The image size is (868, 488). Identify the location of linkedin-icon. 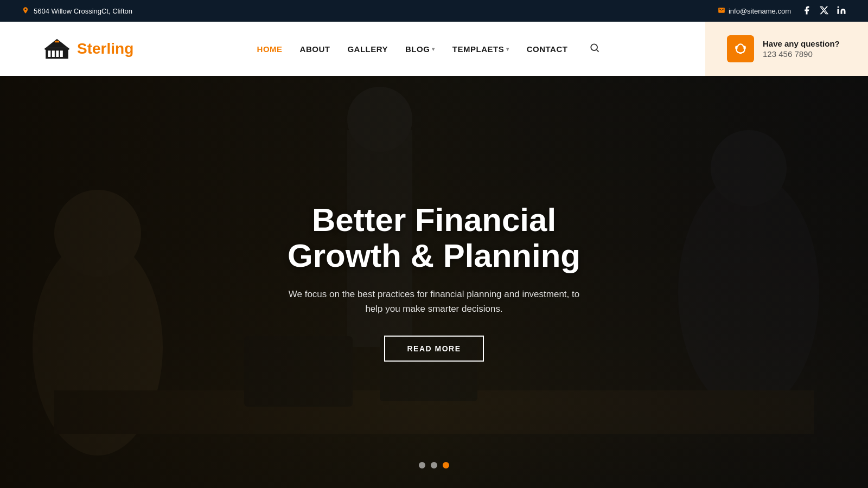
(841, 11).